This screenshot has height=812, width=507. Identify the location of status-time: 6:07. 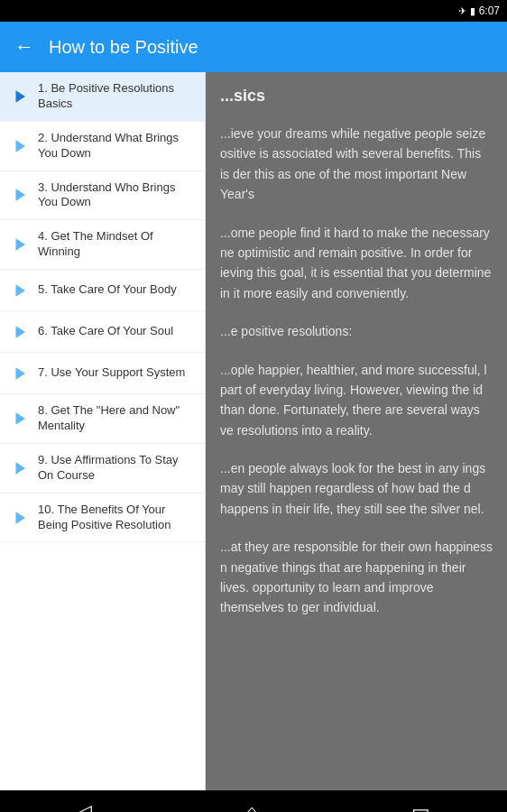
(489, 11).